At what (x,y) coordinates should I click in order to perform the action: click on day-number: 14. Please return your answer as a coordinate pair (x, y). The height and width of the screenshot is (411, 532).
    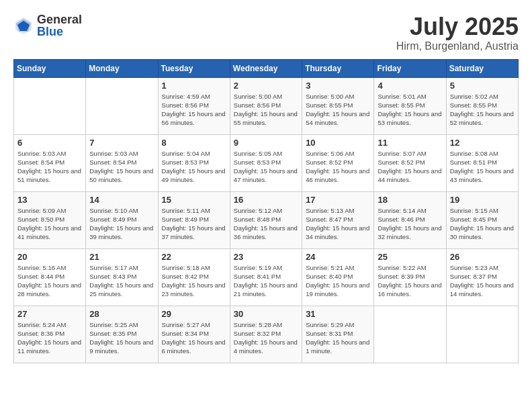
    Looking at the image, I should click on (122, 200).